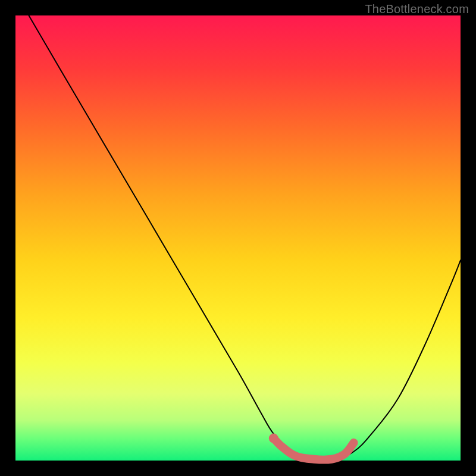  Describe the element at coordinates (314, 449) in the screenshot. I see `optimal-highlight` at that location.